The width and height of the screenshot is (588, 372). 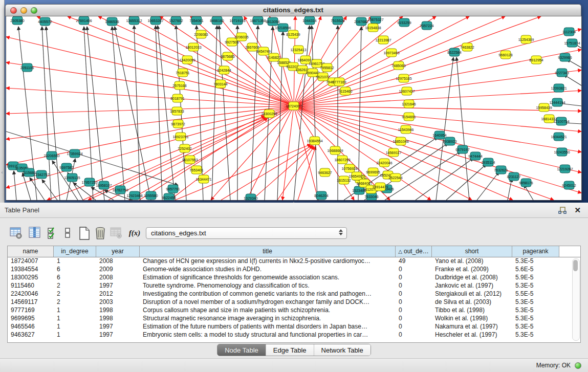 I want to click on graph-node: 1527602, so click(x=176, y=20).